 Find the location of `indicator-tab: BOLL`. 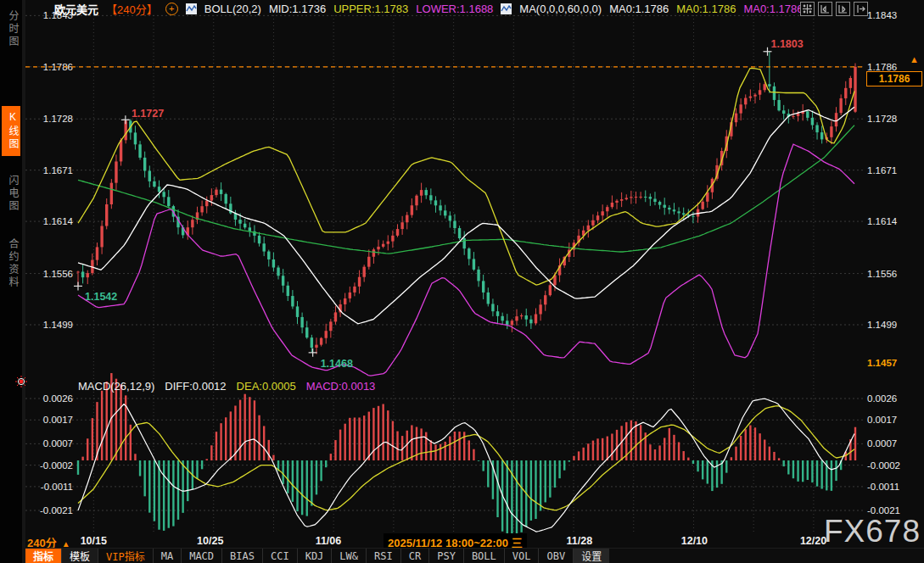

indicator-tab: BOLL is located at coordinates (484, 556).